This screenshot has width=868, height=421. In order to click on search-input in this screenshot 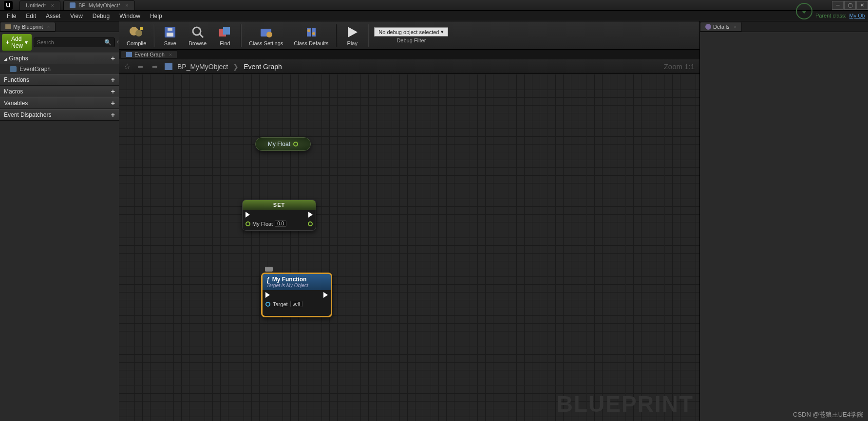, I will do `click(71, 42)`.